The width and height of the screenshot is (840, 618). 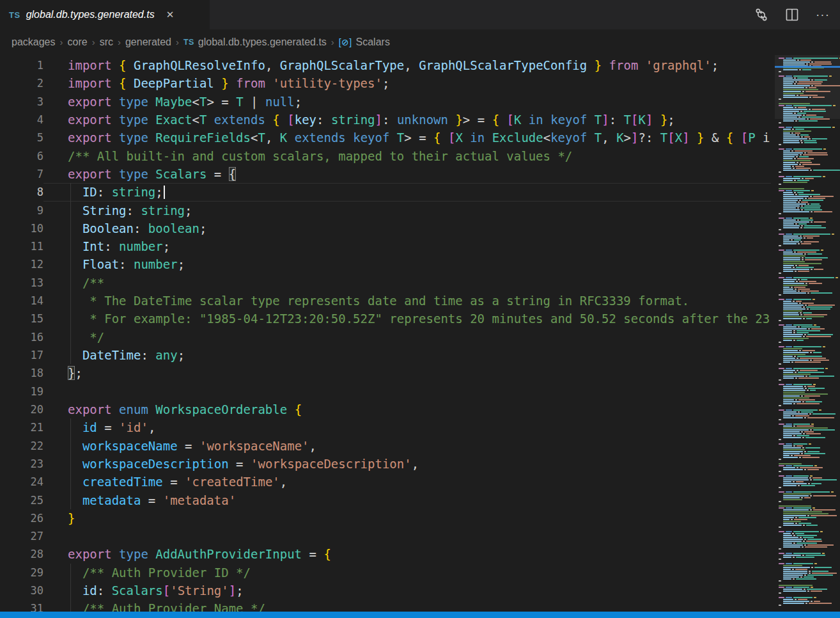 What do you see at coordinates (22, 373) in the screenshot?
I see `line-number: 18` at bounding box center [22, 373].